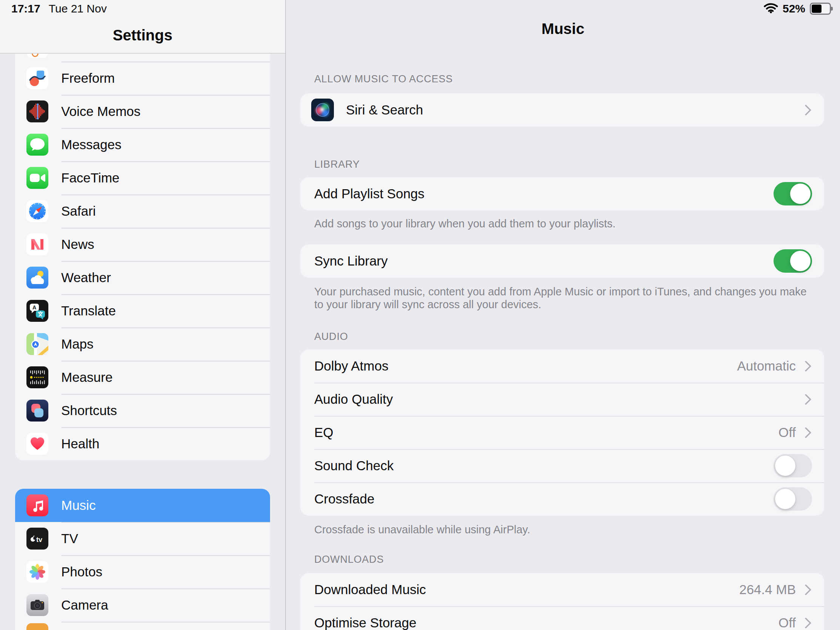 The width and height of the screenshot is (840, 630). What do you see at coordinates (354, 466) in the screenshot?
I see `row-label: Sound Check` at bounding box center [354, 466].